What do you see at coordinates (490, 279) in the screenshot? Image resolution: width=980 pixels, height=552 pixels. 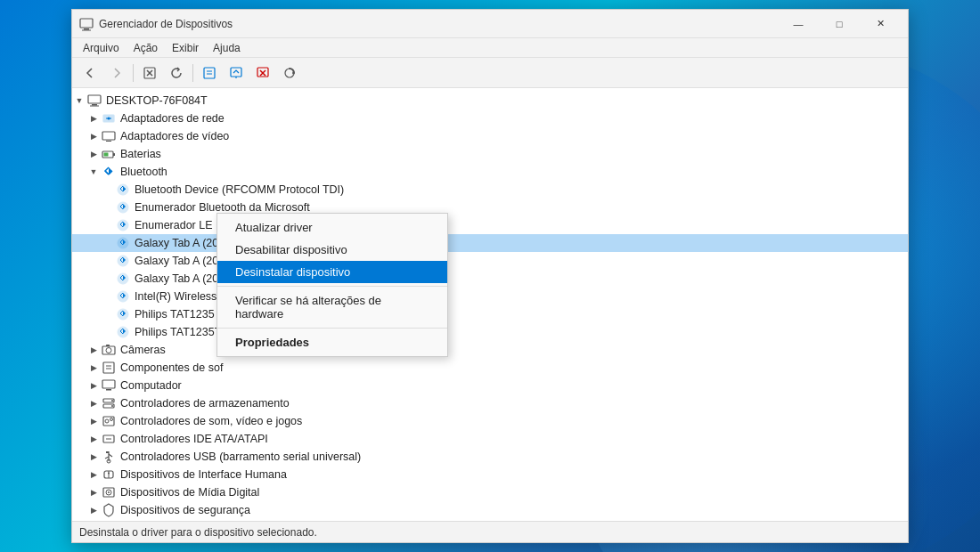 I see `tree-item-galaxy-tab-3: ▶ Galaxy Tab A (201` at bounding box center [490, 279].